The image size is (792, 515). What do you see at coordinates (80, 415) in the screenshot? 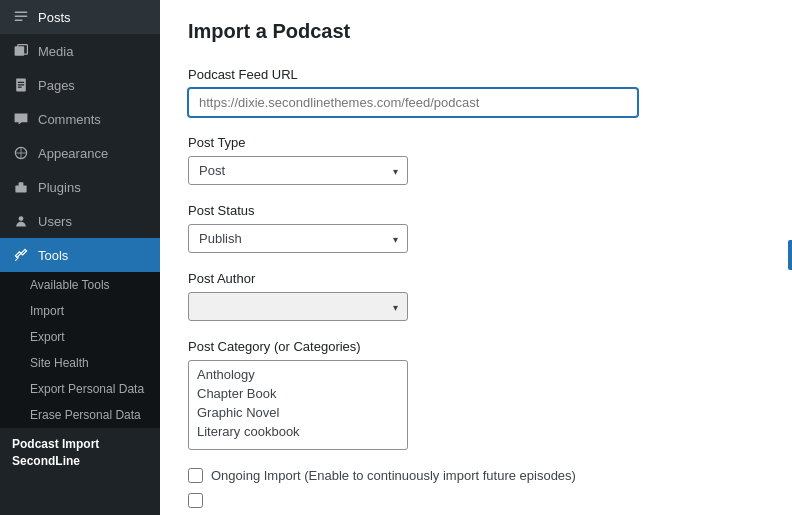
I see `submenu-erase-personal: Erase Personal Data` at bounding box center [80, 415].